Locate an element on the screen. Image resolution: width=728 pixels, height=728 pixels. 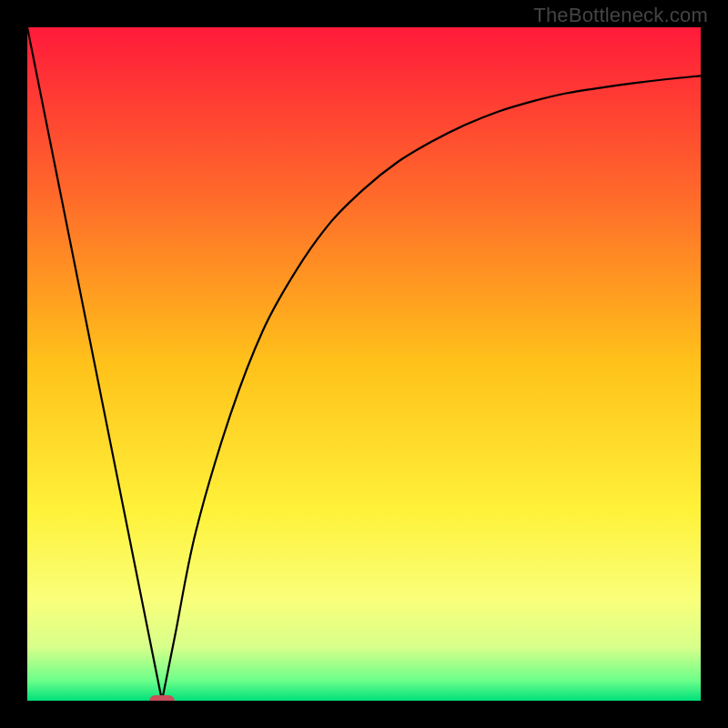
watermark-text: TheBottleneck.com is located at coordinates (621, 15).